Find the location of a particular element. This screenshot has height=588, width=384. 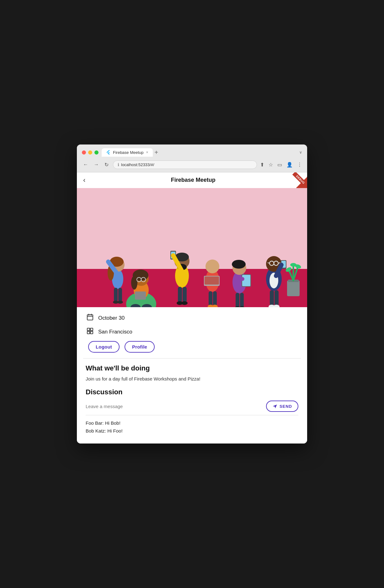

profile-icon: 👤 is located at coordinates (290, 165).